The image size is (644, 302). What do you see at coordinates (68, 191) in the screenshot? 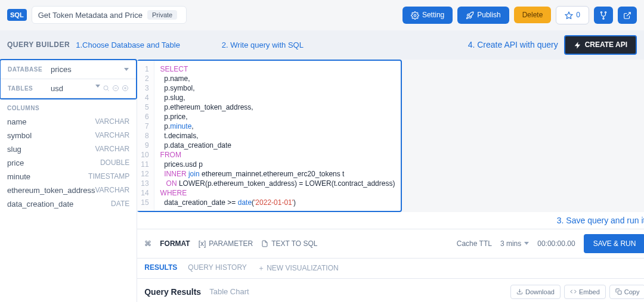
I see `column-row: ethereum_token_addressVARCHAR` at bounding box center [68, 191].